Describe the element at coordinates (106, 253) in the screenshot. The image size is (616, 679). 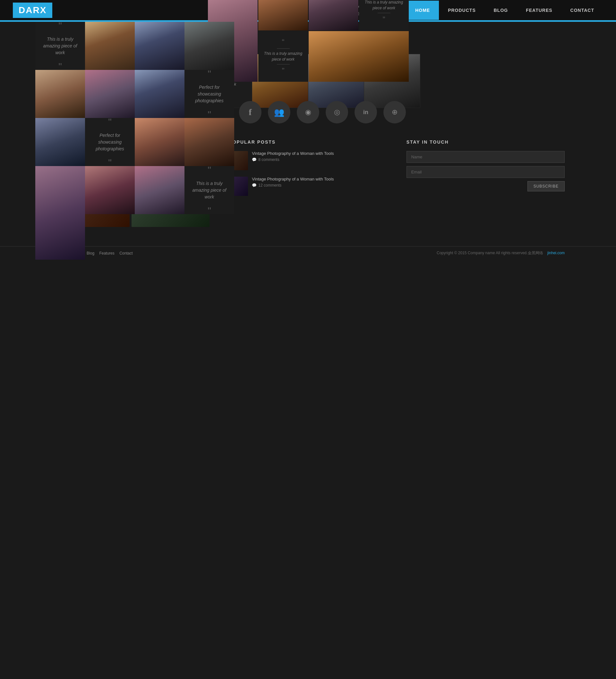
I see `footer-link-features: Features` at that location.